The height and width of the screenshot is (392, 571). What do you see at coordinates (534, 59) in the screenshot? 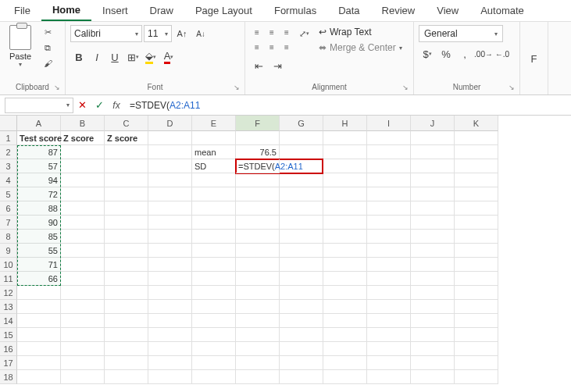
I see `more-commands-icon: F` at bounding box center [534, 59].